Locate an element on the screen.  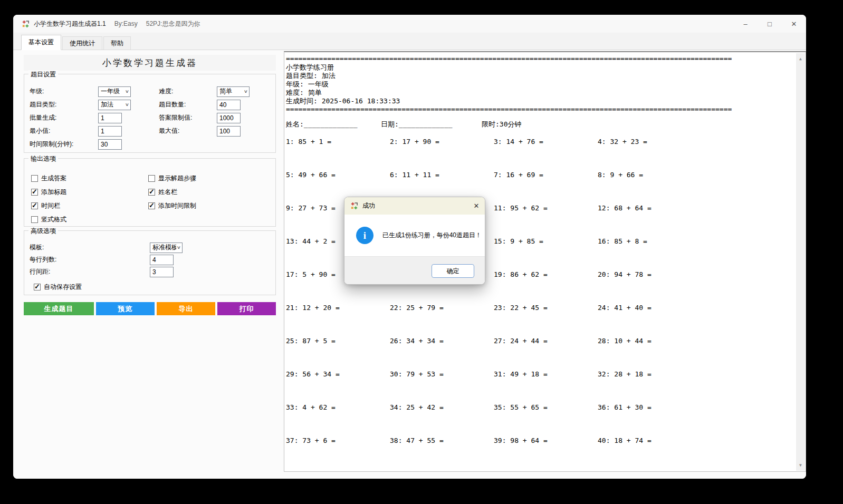
time-limit-text: 限时:30分钟 is located at coordinates (501, 124).